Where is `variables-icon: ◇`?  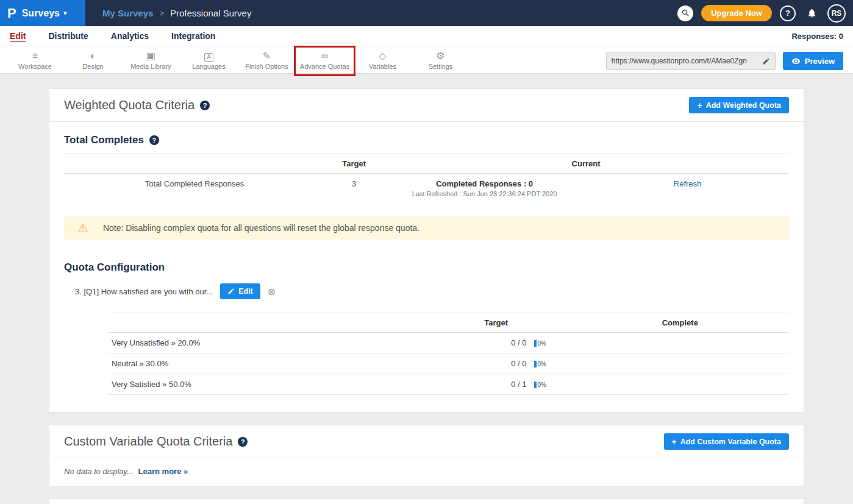
variables-icon: ◇ is located at coordinates (383, 56).